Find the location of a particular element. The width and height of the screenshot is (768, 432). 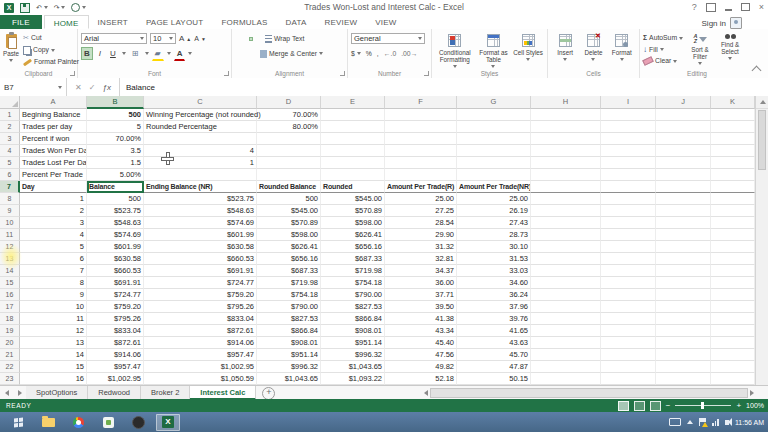

cell-K1 is located at coordinates (733, 115).